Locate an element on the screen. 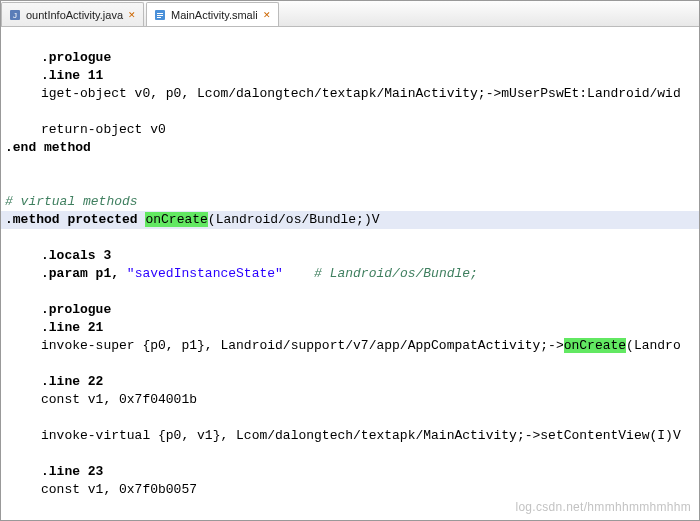 This screenshot has width=700, height=521. code-line: const v1, 0x7f0b0057 is located at coordinates (99, 490).